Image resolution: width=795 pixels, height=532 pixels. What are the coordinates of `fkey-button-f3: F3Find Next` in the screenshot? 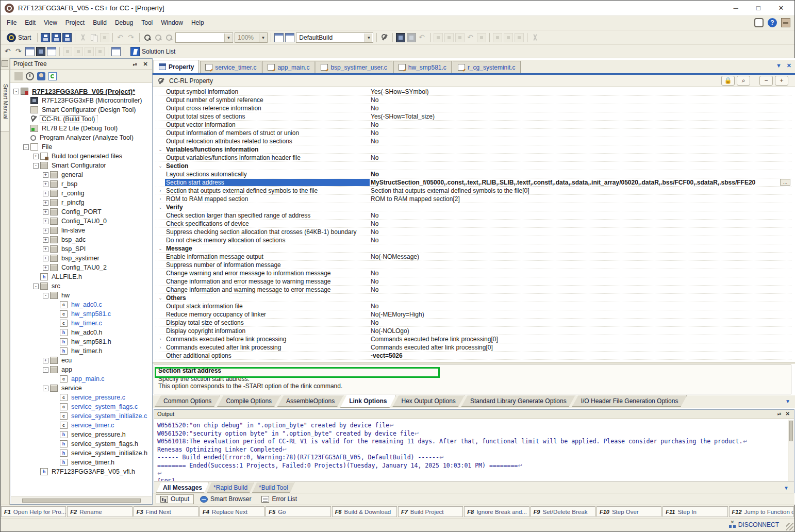 It's located at (166, 511).